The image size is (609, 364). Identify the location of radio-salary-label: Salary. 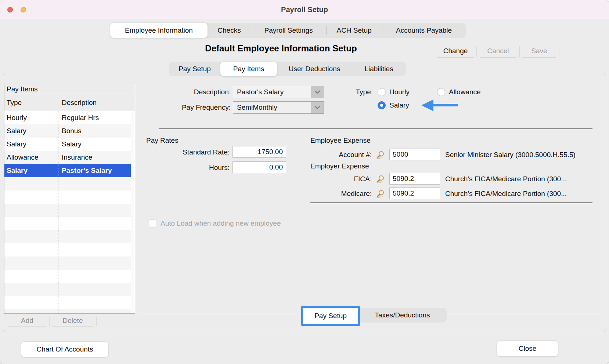
(399, 105).